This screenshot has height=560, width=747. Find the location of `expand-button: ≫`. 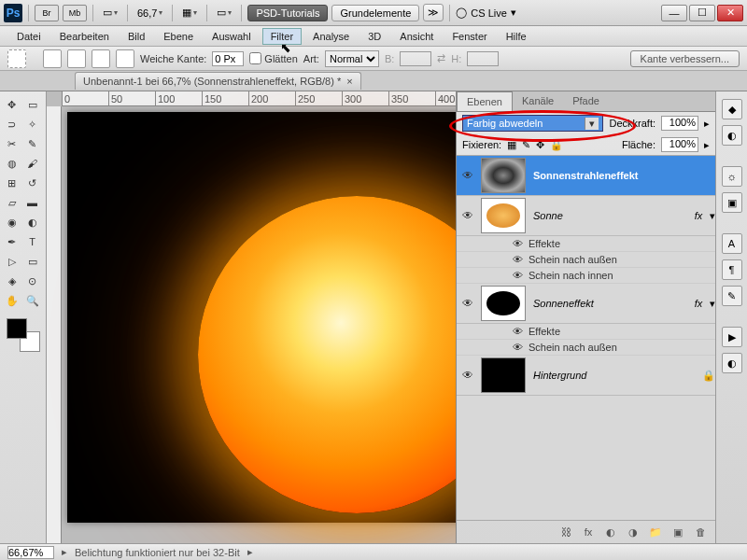

expand-button: ≫ is located at coordinates (433, 13).